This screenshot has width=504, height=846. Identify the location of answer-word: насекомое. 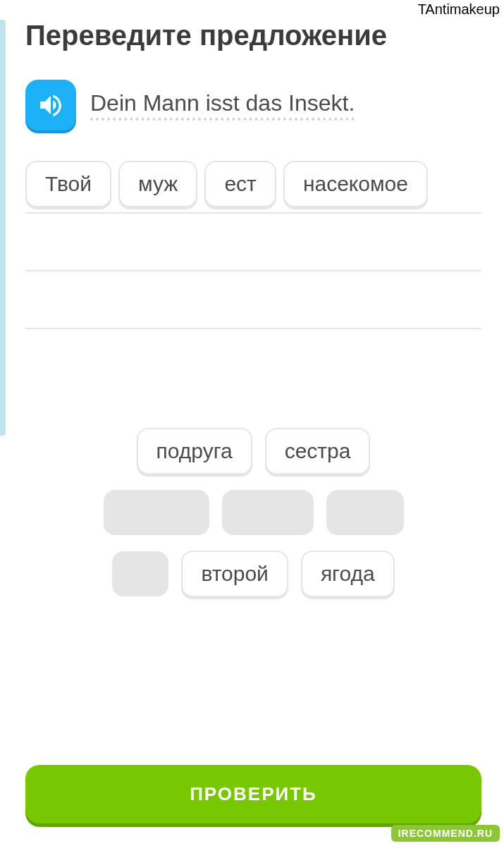
(355, 184).